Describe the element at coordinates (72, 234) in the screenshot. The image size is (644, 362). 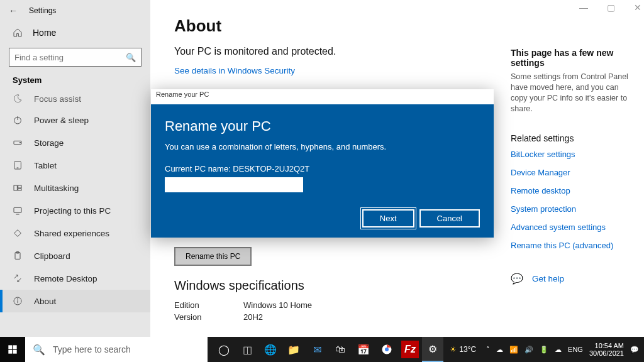
I see `nav-label: Shared experiences` at that location.